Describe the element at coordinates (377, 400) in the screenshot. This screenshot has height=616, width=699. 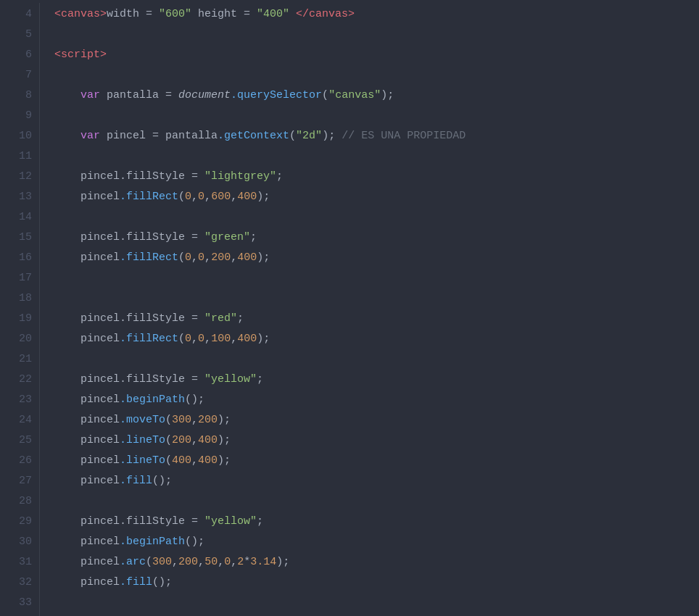
I see `code-line-23: pincel.beginPath();` at that location.